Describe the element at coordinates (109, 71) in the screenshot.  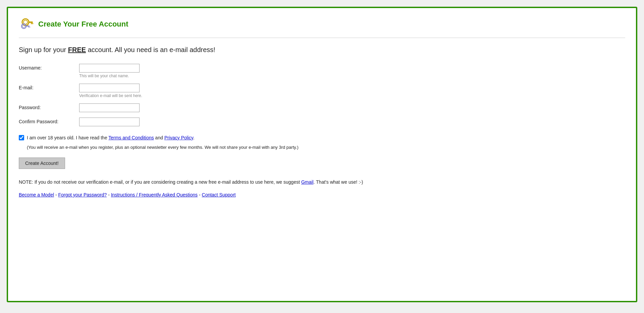
I see `username-field-group: This will be your chat name.` at that location.